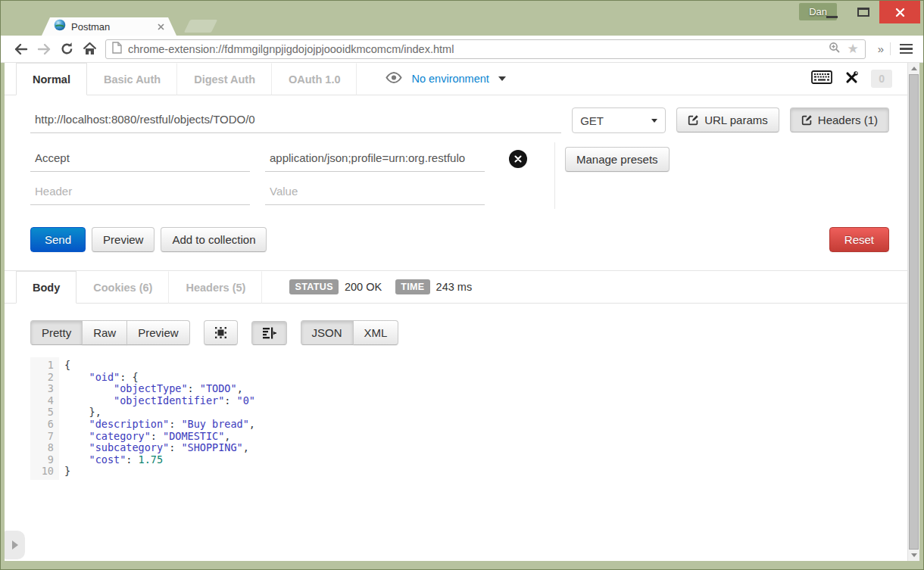 The height and width of the screenshot is (570, 924). Describe the element at coordinates (160, 413) in the screenshot. I see `code-line: },` at that location.